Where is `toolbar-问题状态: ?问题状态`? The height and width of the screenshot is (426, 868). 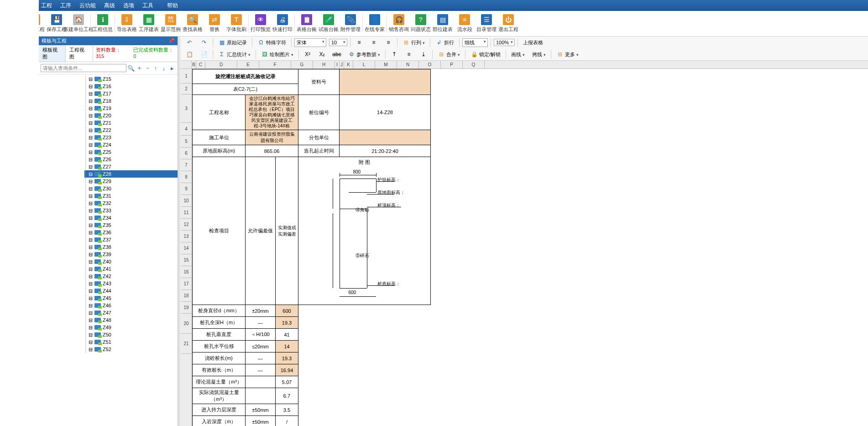
toolbar-问题状态: ?问题状态 is located at coordinates (421, 24).